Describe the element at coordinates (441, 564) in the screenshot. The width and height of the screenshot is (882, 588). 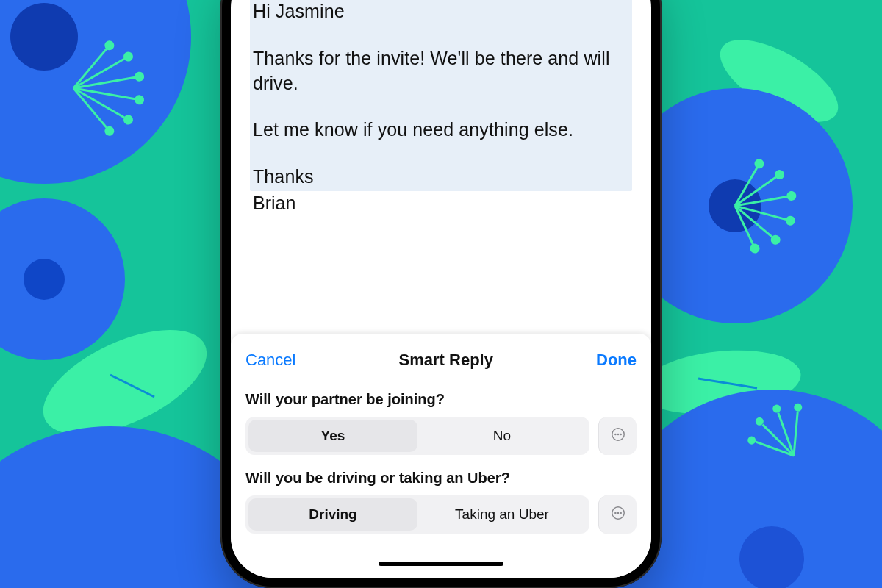
I see `home-indicator` at that location.